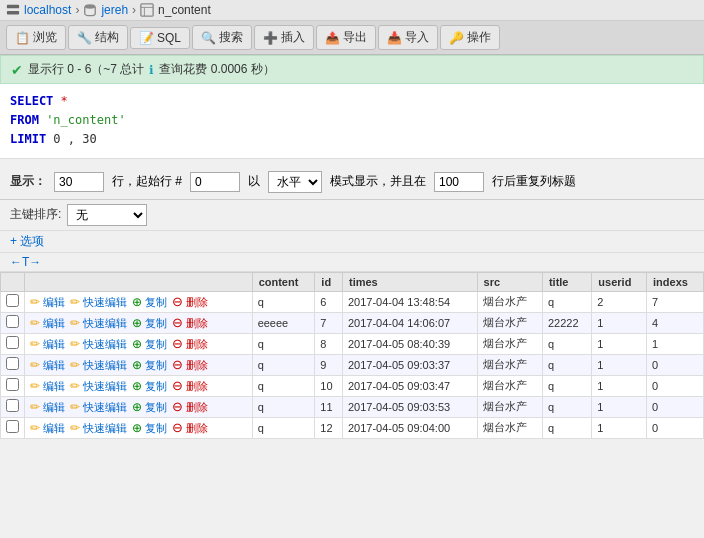 The height and width of the screenshot is (538, 704). Describe the element at coordinates (27, 241) in the screenshot. I see `options-link: + 选项` at that location.